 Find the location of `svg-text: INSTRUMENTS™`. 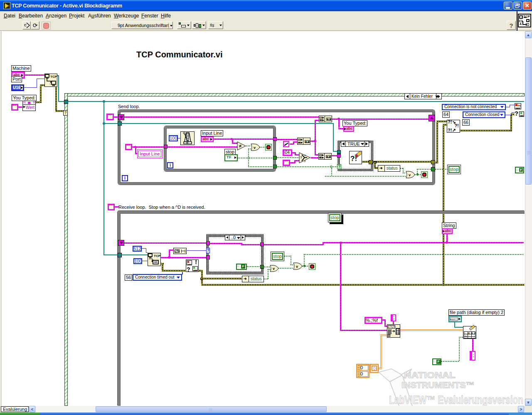

svg-text: INSTRUMENTS™ is located at coordinates (438, 385).